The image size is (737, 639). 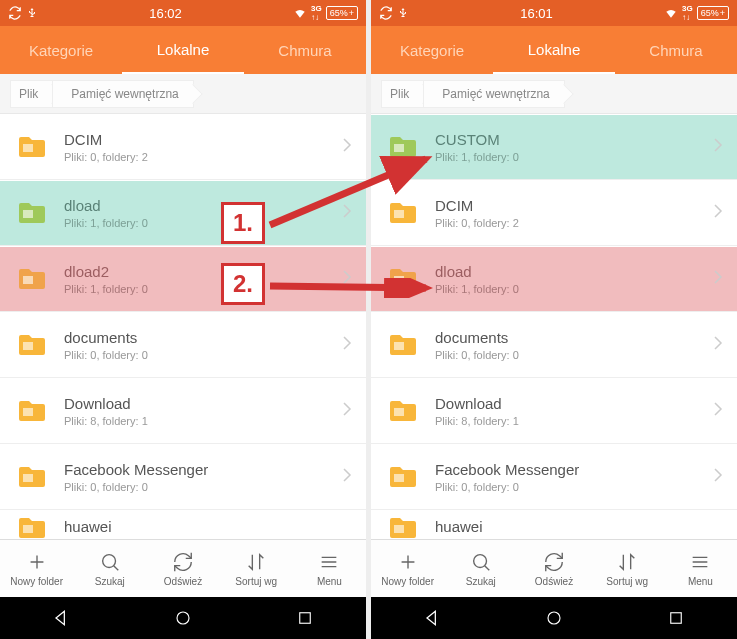 I want to click on usb-icon, so click(x=403, y=13).